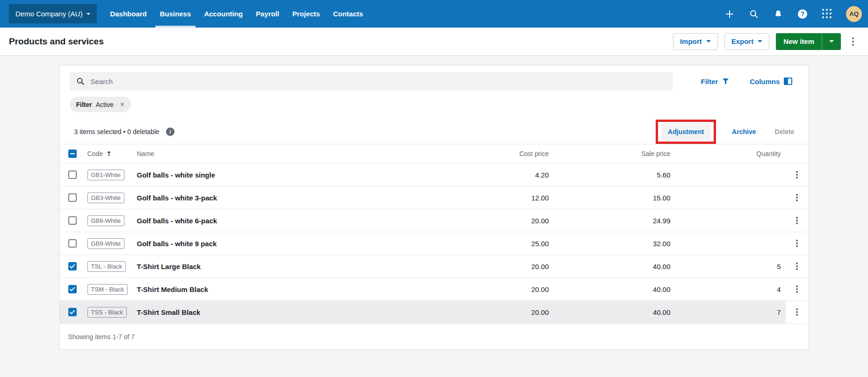 Image resolution: width=868 pixels, height=377 pixels. Describe the element at coordinates (224, 14) in the screenshot. I see `nav-item-accounting: Accounting` at that location.